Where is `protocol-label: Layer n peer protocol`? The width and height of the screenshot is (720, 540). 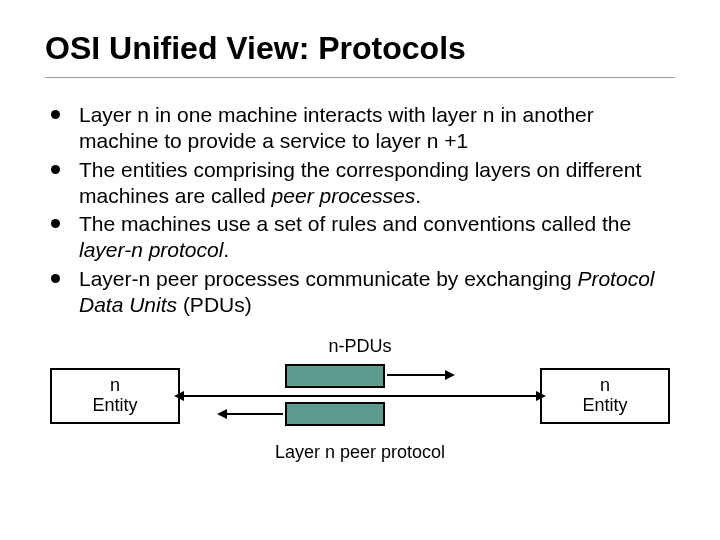 protocol-label: Layer n peer protocol is located at coordinates (360, 452).